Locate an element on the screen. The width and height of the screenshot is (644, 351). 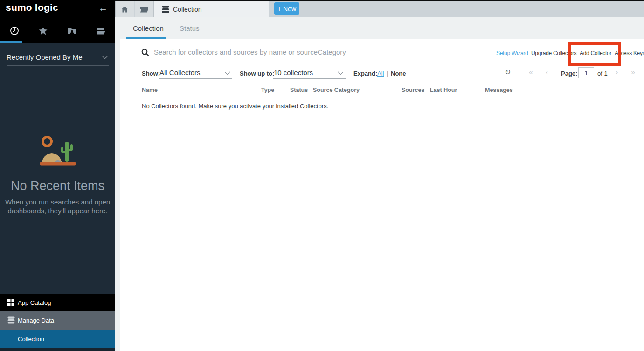
expand-label: Expand: is located at coordinates (366, 74).